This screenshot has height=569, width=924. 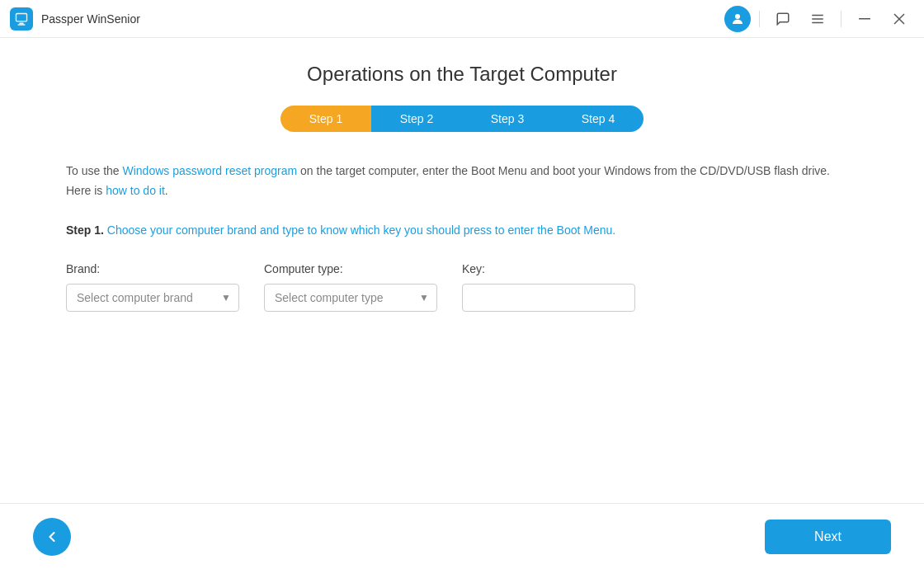 I want to click on computer-type-select-wrapper: Select computer type ▼, so click(x=351, y=298).